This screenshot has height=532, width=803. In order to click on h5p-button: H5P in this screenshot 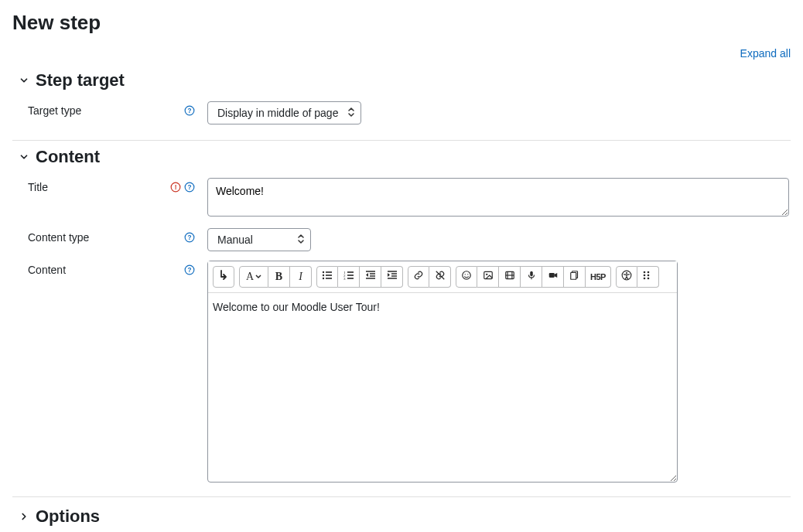, I will do `click(599, 277)`.